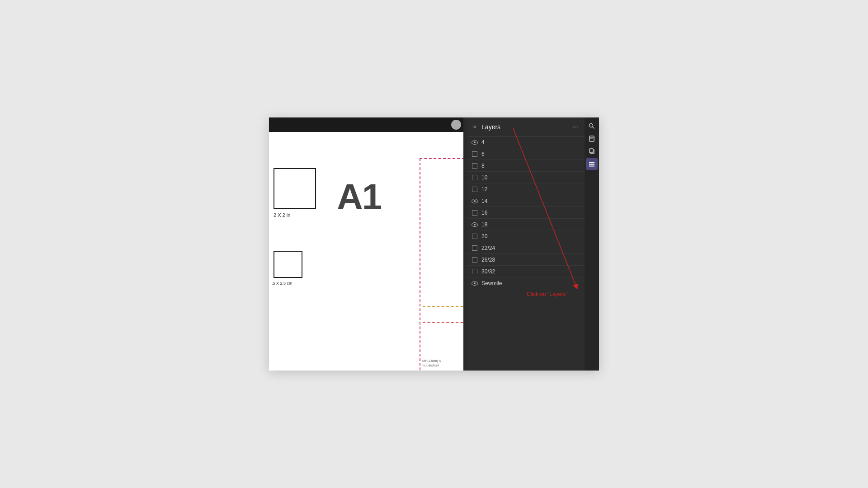 The height and width of the screenshot is (488, 868). I want to click on layer-item-layer-2628: 26/28, so click(526, 260).